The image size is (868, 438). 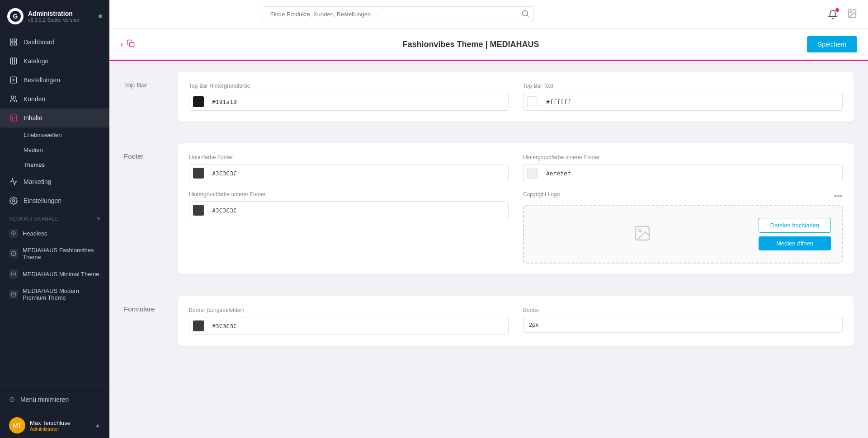 I want to click on user-info: Max Terschluse Administrator, so click(x=60, y=426).